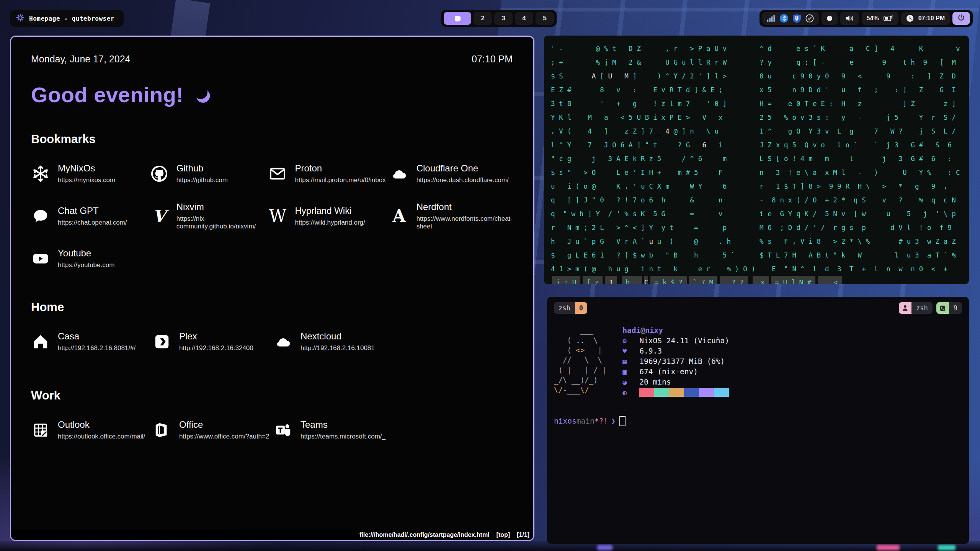 This screenshot has width=980, height=551. I want to click on bookmark-name: Github, so click(202, 168).